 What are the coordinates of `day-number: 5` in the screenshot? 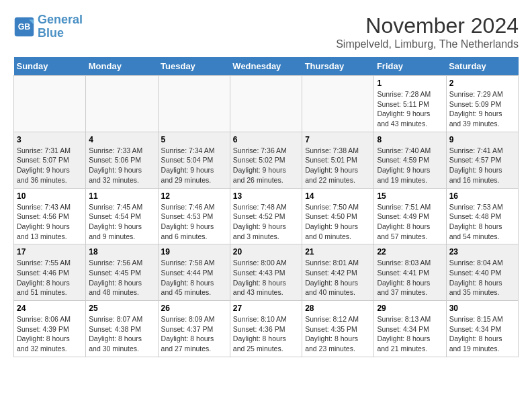 It's located at (194, 140).